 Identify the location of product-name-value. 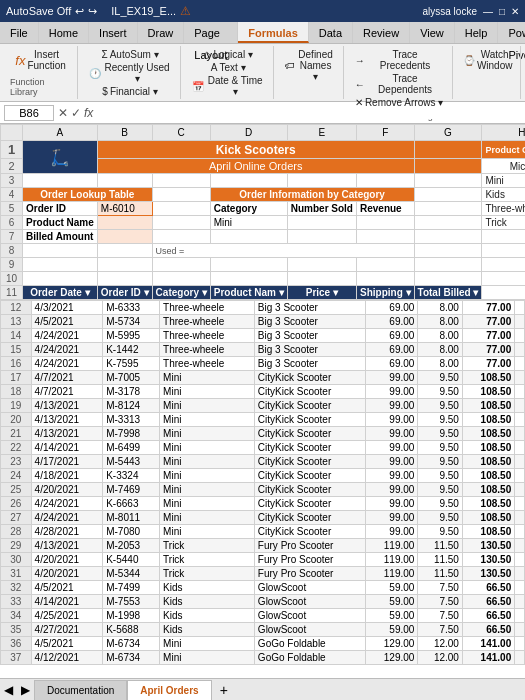
(124, 223).